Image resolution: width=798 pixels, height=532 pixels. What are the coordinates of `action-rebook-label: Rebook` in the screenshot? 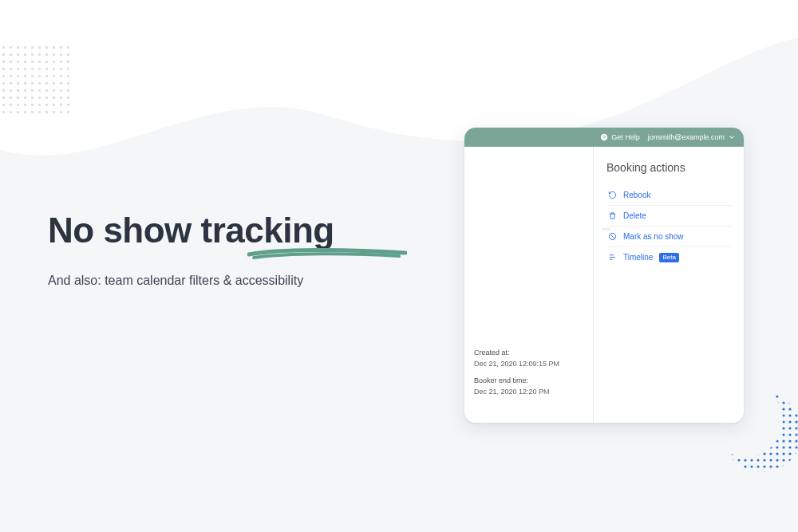 It's located at (637, 195).